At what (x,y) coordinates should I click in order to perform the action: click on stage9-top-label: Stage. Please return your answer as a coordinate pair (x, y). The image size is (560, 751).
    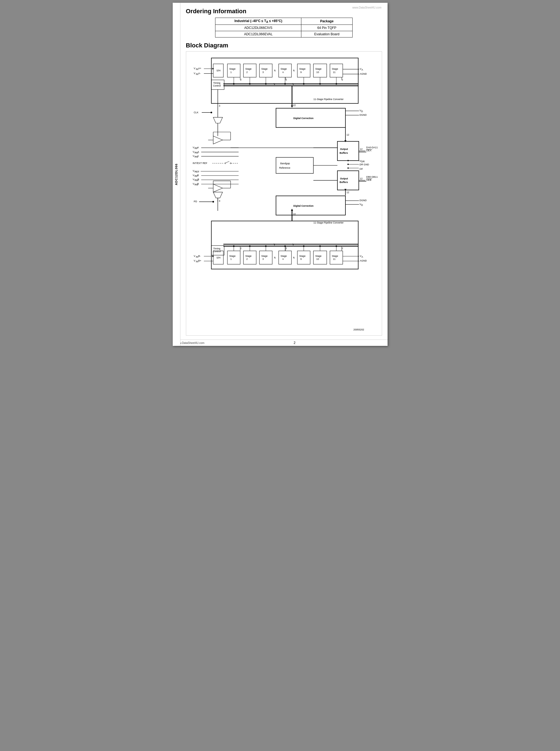
    Looking at the image, I should click on (302, 69).